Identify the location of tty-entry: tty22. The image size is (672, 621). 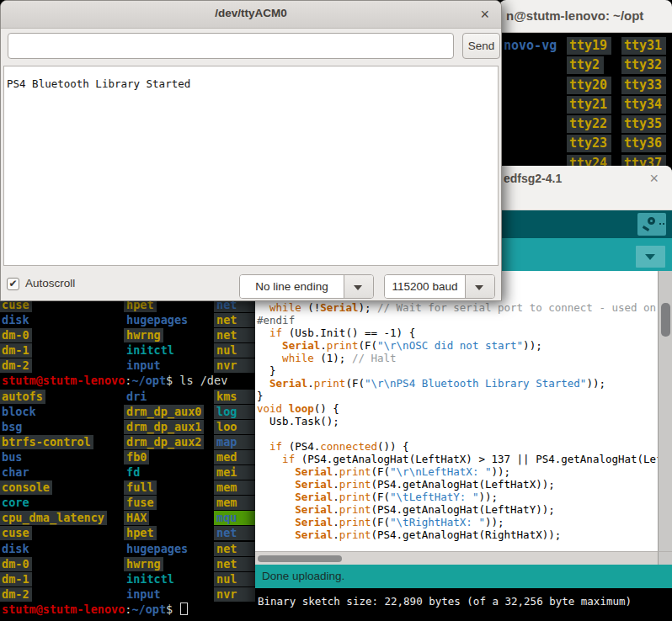
(589, 125).